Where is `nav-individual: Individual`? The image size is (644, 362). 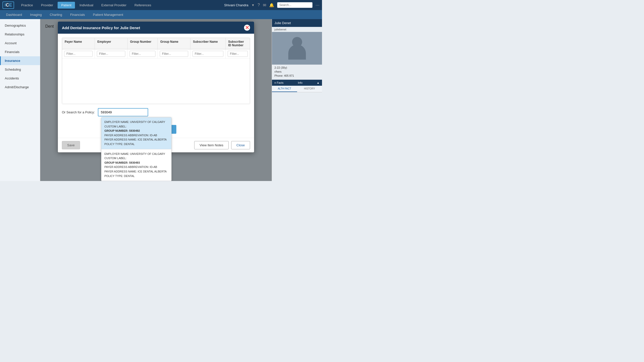
nav-individual: Individual is located at coordinates (87, 5).